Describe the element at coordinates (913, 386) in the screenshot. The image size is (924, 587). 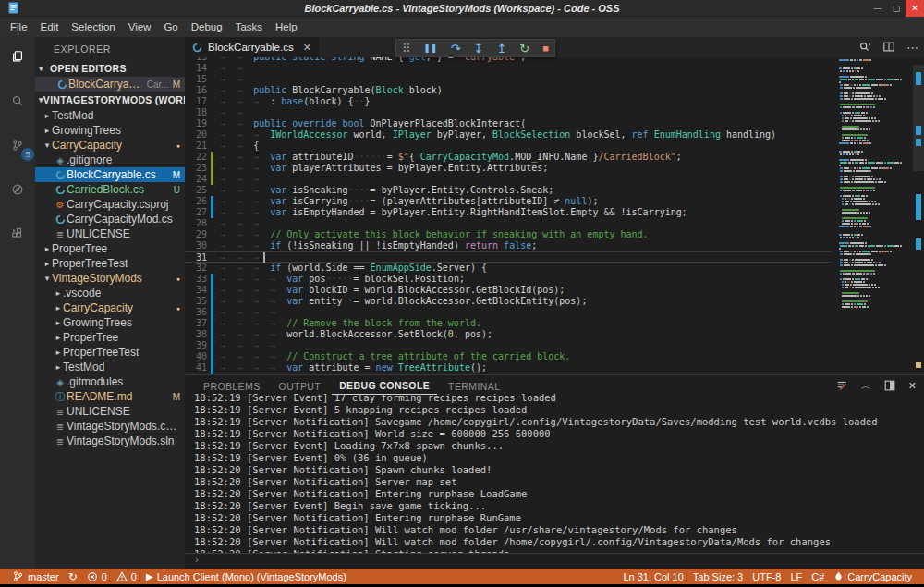
I see `close-panel-icon: ✕` at that location.